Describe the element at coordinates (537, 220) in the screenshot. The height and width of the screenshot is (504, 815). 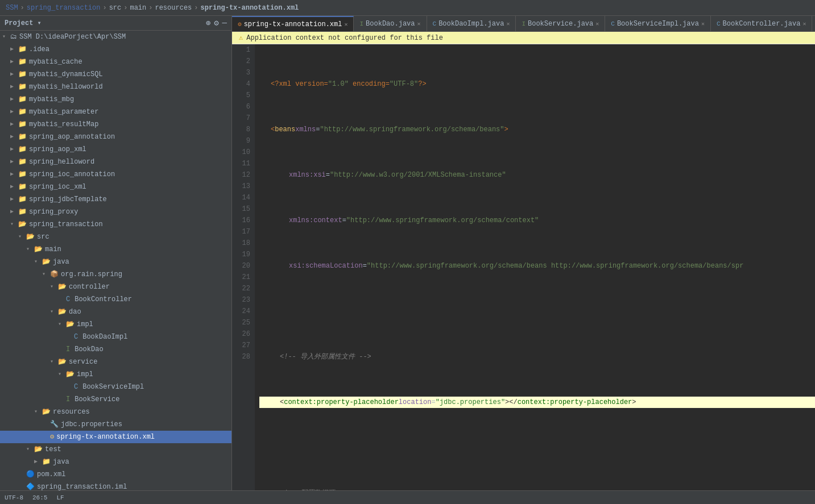
I see `code-line-4: xmlns:context="http://www.springframewor…` at that location.